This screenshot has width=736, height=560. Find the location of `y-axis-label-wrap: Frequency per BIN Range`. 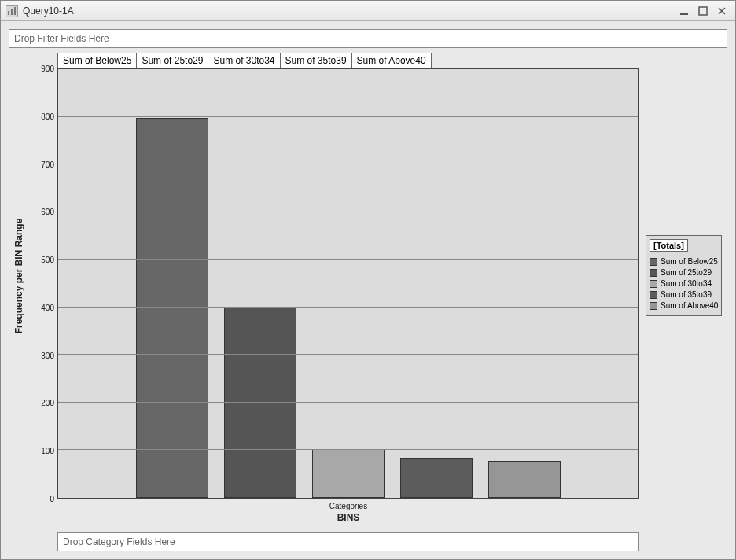

y-axis-label-wrap: Frequency per BIN Range is located at coordinates (19, 275).